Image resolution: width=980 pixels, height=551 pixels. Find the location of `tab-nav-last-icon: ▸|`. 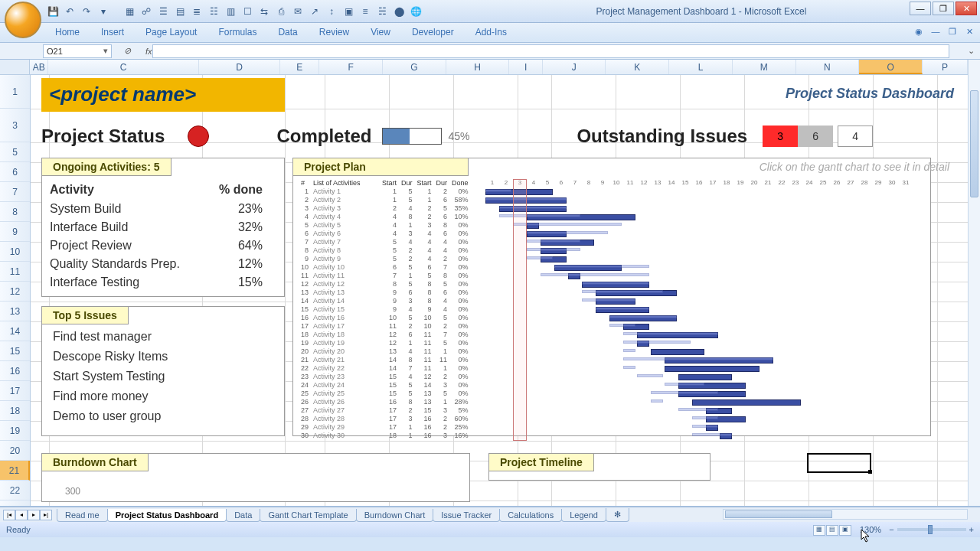

tab-nav-last-icon: ▸| is located at coordinates (46, 515).